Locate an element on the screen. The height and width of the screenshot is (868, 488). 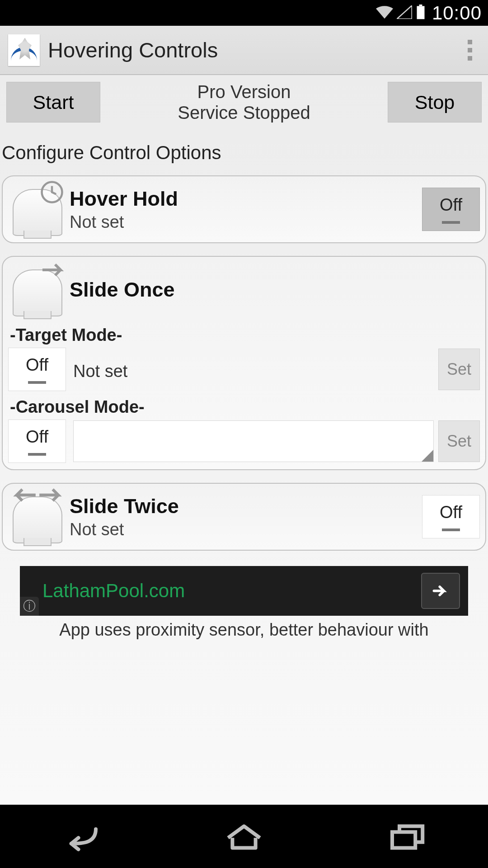
slide-twice-card: Slide Twice Not set Off is located at coordinates (244, 517).